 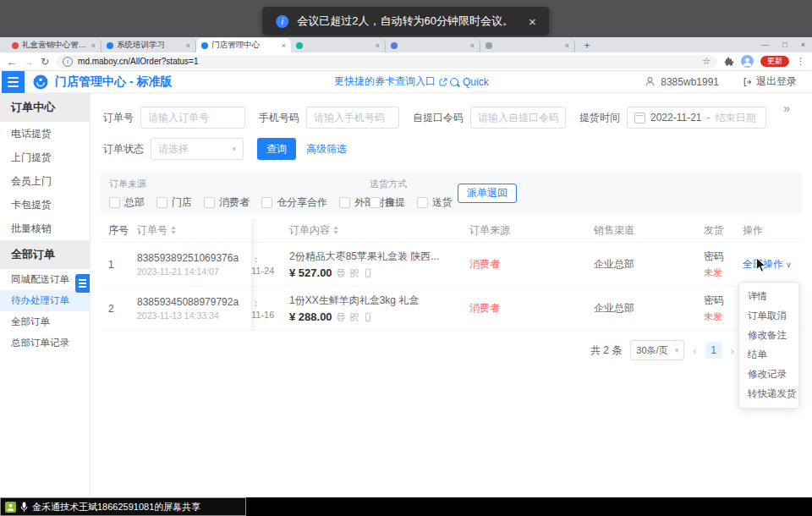 I want to click on checkbox-label: 仓分享合作, so click(x=302, y=203).